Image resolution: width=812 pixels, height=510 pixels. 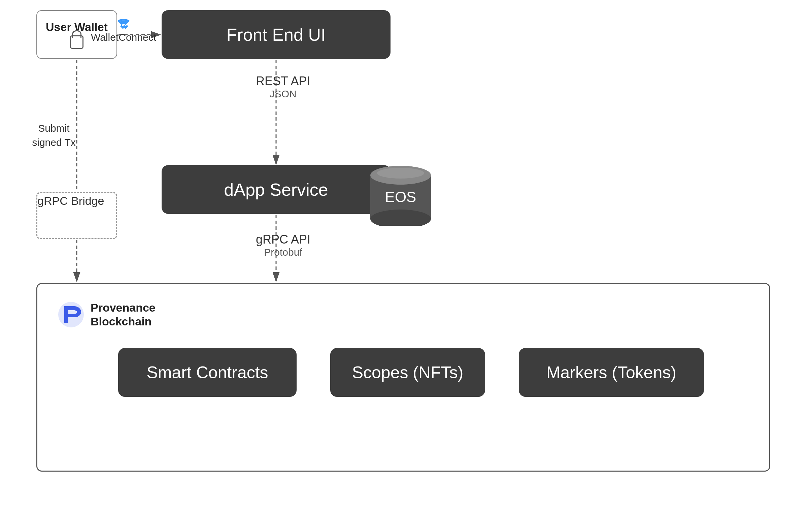 What do you see at coordinates (123, 37) in the screenshot?
I see `walletconnect-text: WalletConnect` at bounding box center [123, 37].